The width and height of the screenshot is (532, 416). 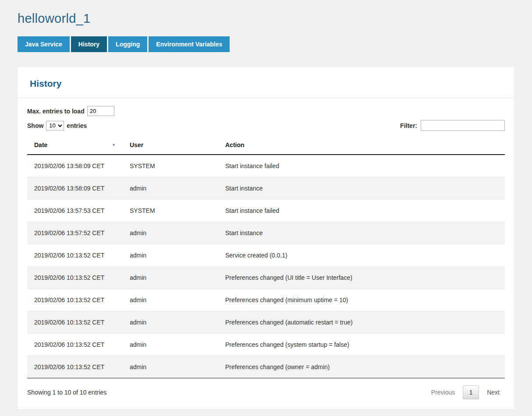 I want to click on column-header-date: Date ▼, so click(x=75, y=146).